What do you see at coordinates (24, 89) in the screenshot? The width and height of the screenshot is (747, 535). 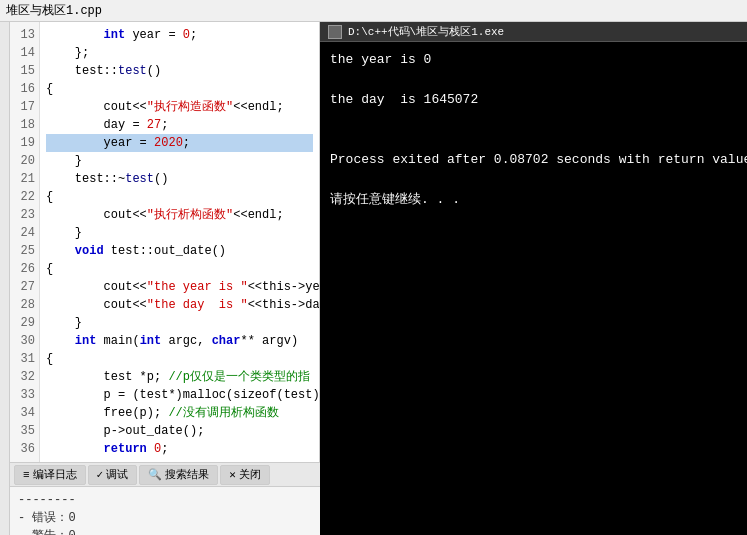 I see `line-number: 16` at bounding box center [24, 89].